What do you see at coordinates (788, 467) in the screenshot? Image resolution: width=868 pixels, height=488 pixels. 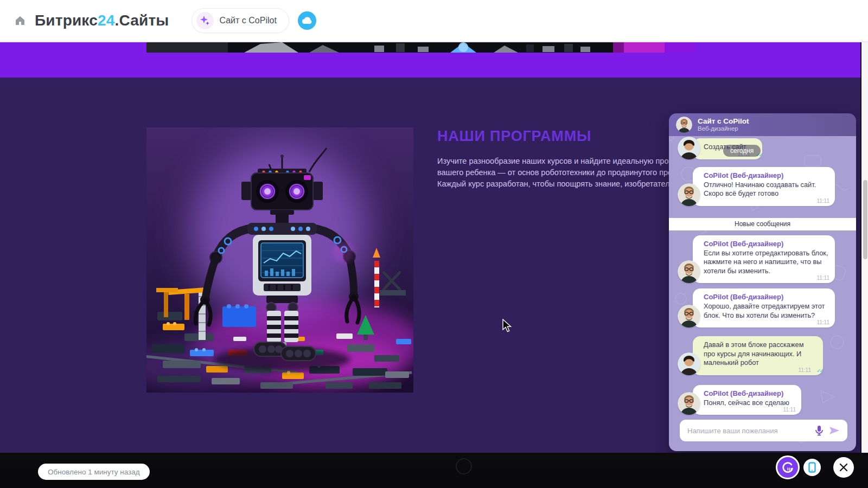 I see `copilot-chat-toggle-button` at bounding box center [788, 467].